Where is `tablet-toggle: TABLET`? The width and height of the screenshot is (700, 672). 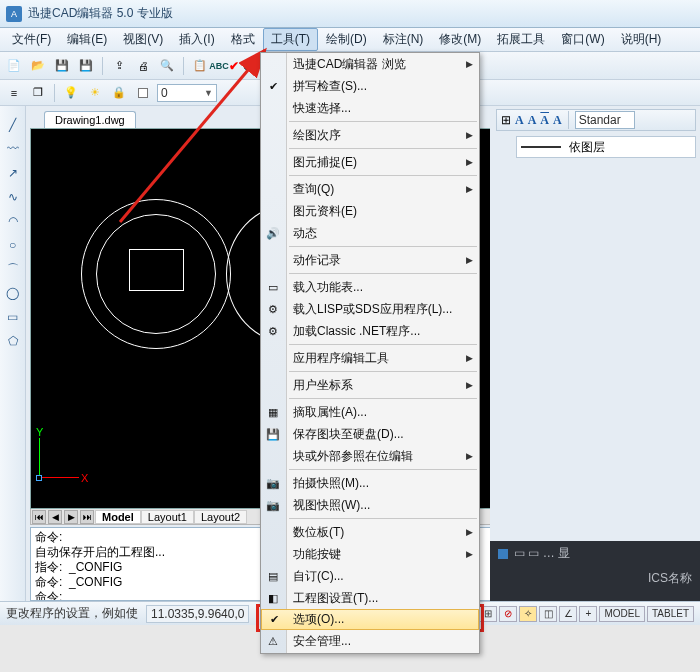
tablet-toggle: TABLET is located at coordinates (670, 614).